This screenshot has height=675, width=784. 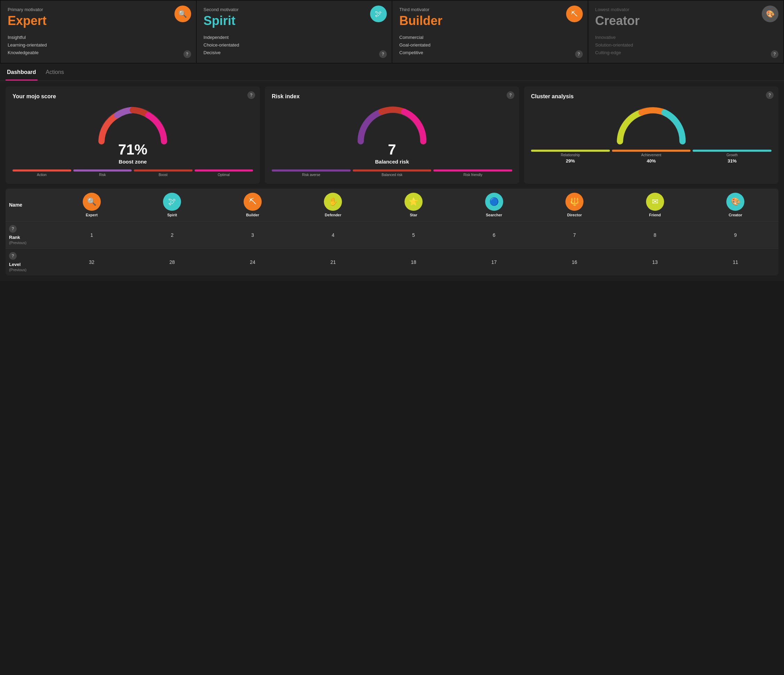 I want to click on row-sub-label-1: (Previous), so click(x=30, y=270).